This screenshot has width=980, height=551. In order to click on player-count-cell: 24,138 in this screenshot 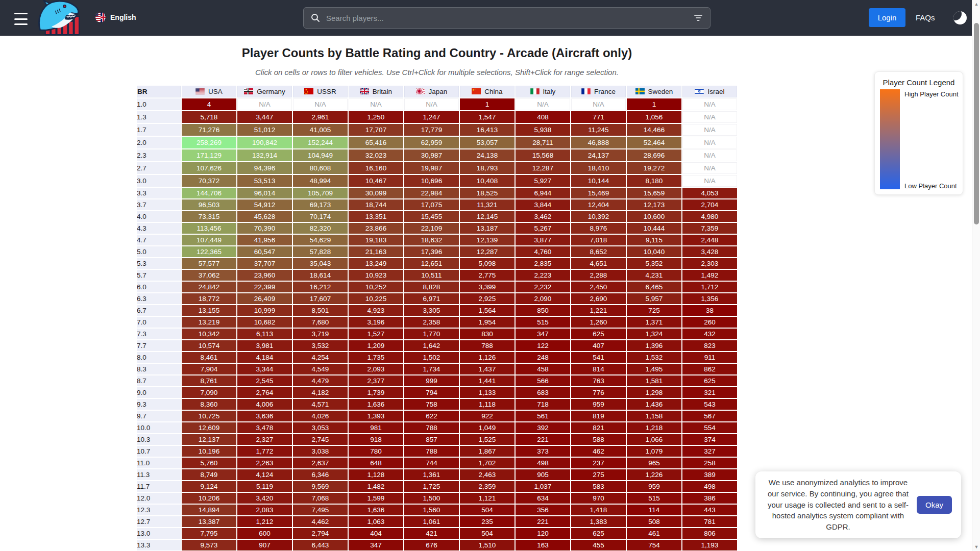, I will do `click(487, 155)`.